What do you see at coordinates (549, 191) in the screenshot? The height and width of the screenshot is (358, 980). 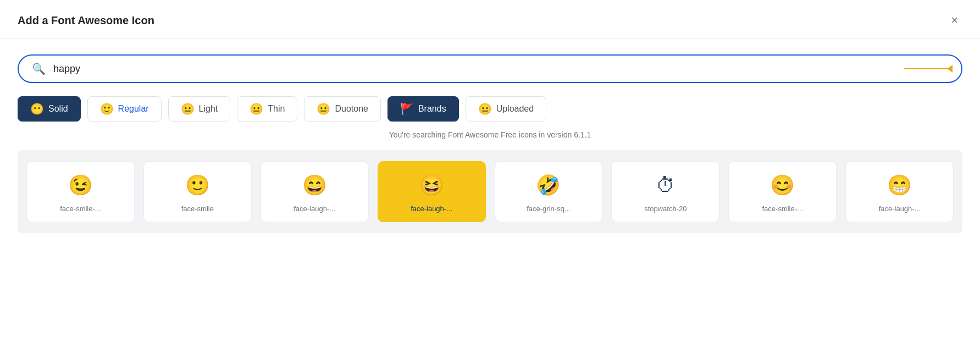 I see `icon-card-face-grin-squint: 🤣face-grin-sq...` at bounding box center [549, 191].